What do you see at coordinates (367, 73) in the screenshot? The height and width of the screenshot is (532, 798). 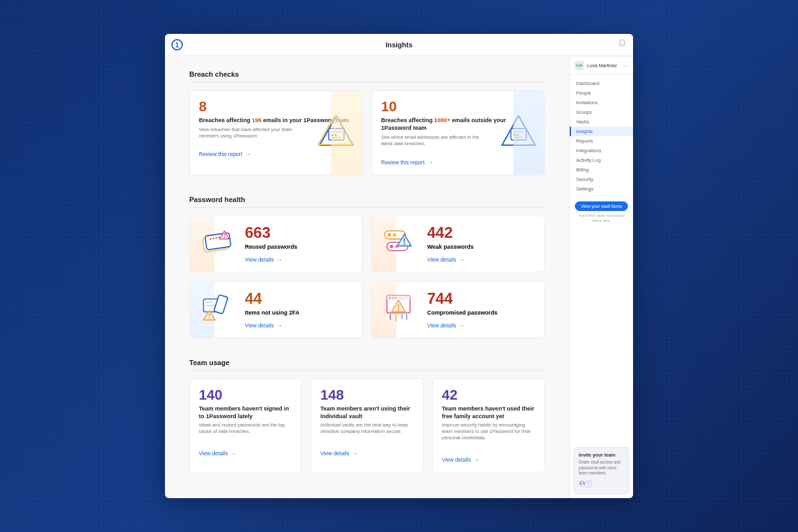 I see `section-title-breach: Breach checks` at bounding box center [367, 73].